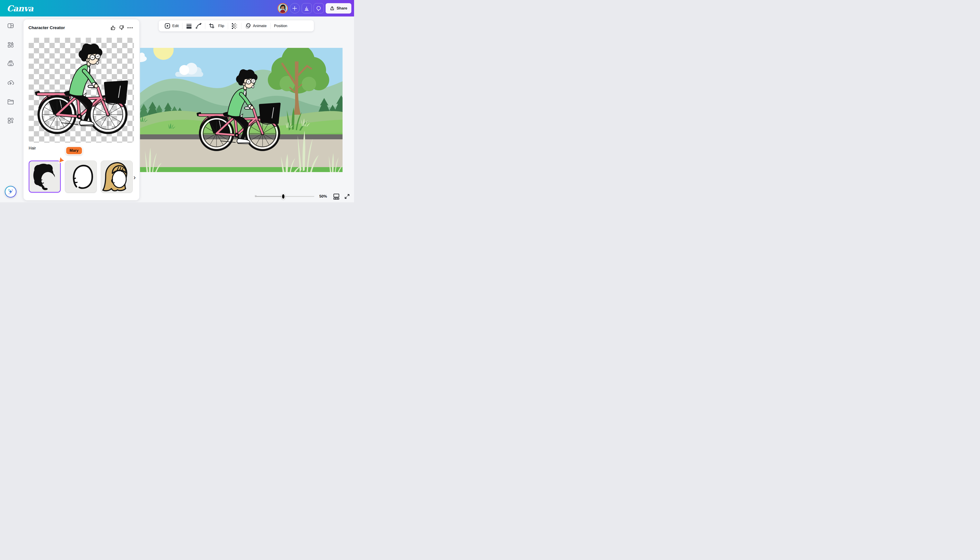 The height and width of the screenshot is (560, 980). I want to click on flip-label: Flip, so click(221, 26).